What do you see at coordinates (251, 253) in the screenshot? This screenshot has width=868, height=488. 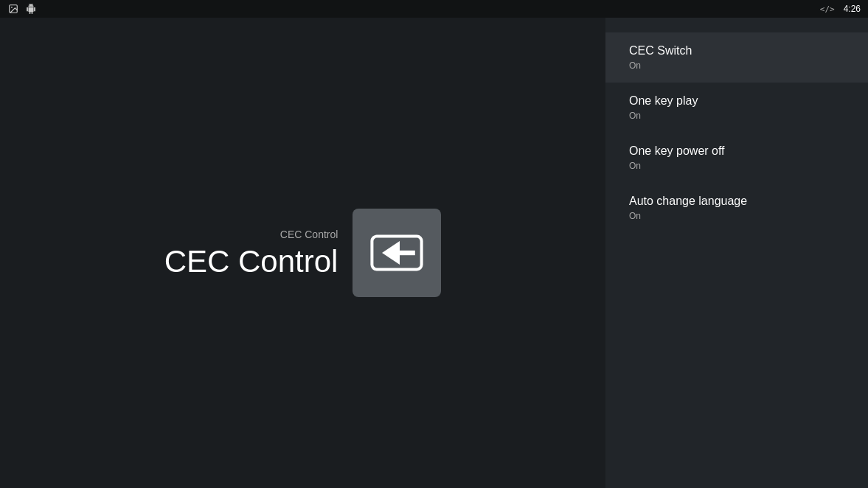 I see `cec-info: CEC Control CEC Control` at bounding box center [251, 253].